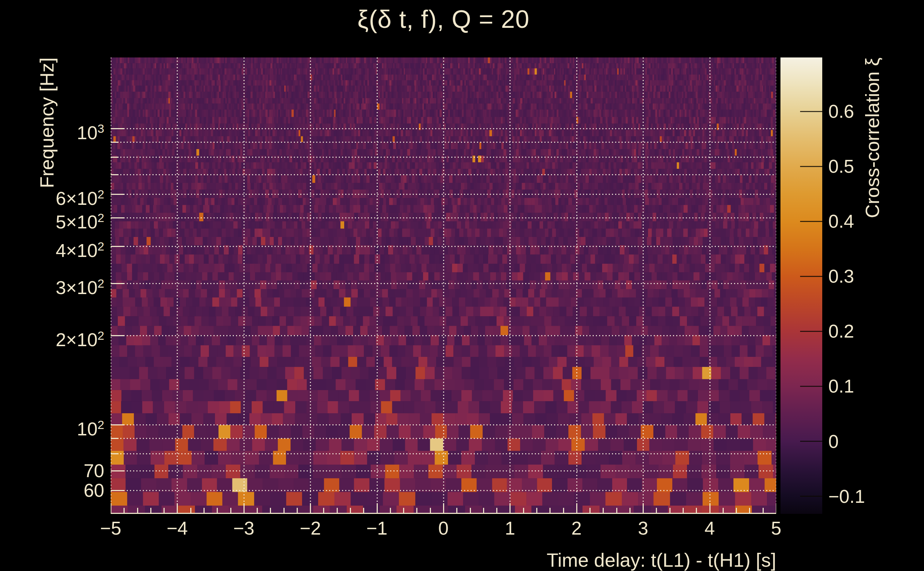 This screenshot has width=924, height=571. What do you see at coordinates (377, 528) in the screenshot?
I see `x-tick-label: −1` at bounding box center [377, 528].